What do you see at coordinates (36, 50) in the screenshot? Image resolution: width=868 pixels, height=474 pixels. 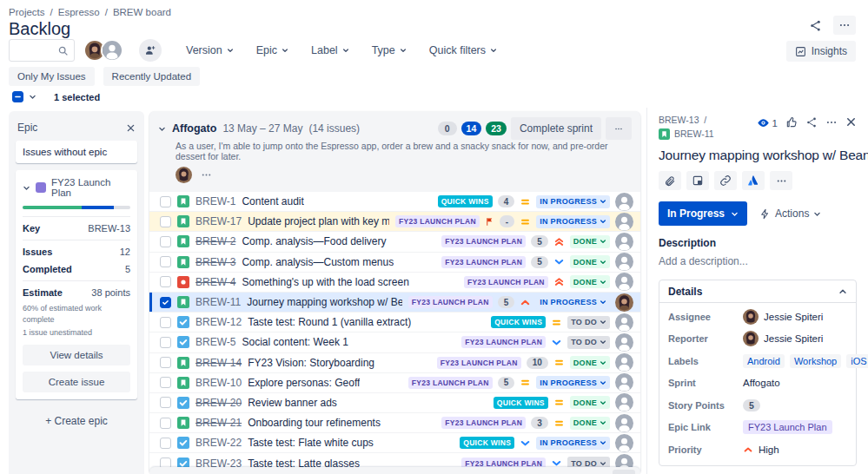 I see `search-input` at bounding box center [36, 50].